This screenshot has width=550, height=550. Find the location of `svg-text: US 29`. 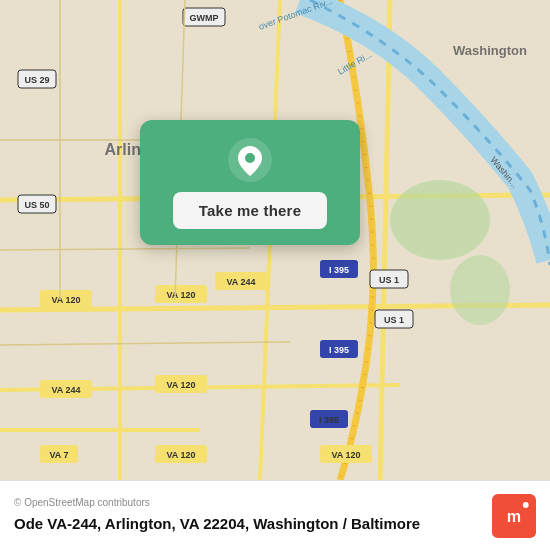

svg-text: US 29 is located at coordinates (36, 80).